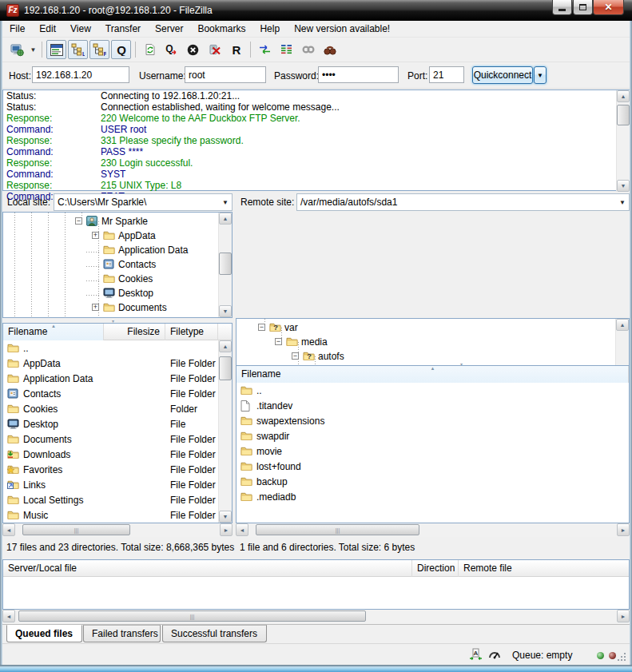 Image resolution: width=632 pixels, height=672 pixels. I want to click on tree-item-application-data: Application Data, so click(110, 250).